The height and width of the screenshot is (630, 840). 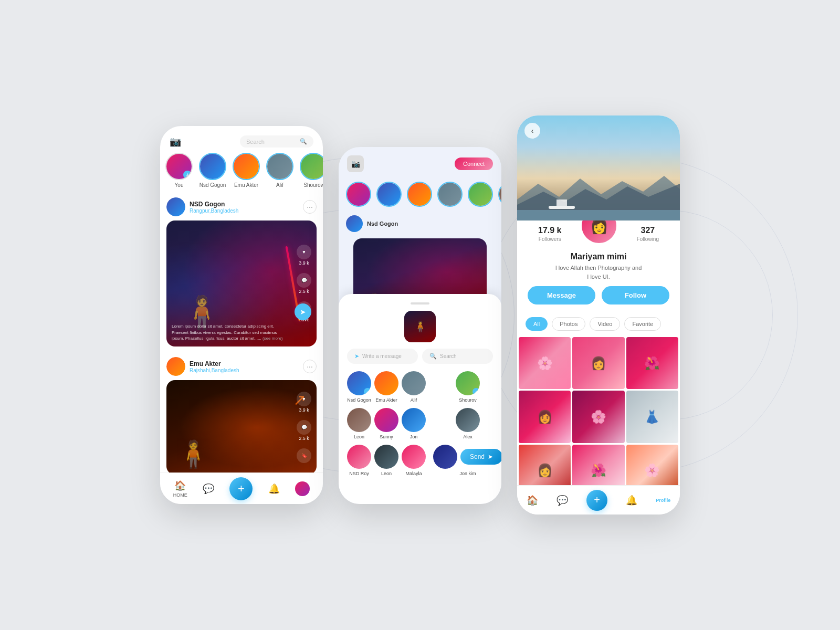 I want to click on phone-1-feed: 📷 Search 🔍 + You Nsd Gogon, so click(x=242, y=315).